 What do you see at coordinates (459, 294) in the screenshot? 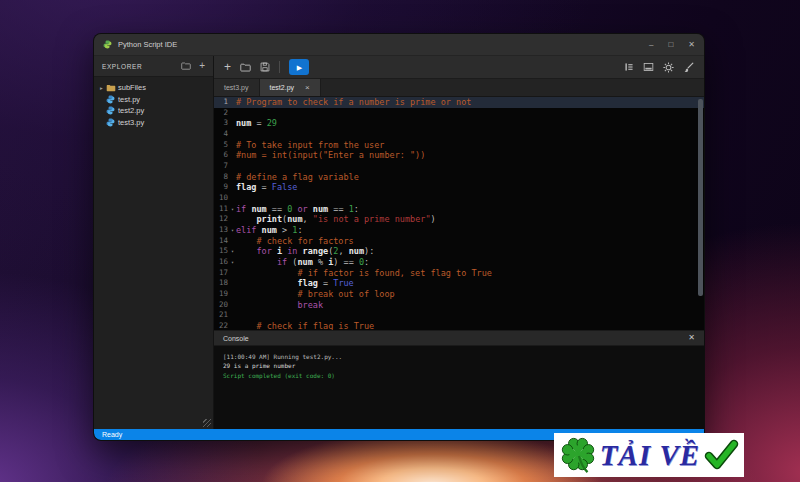
I see `code-line: 19 # break out of loop` at bounding box center [459, 294].